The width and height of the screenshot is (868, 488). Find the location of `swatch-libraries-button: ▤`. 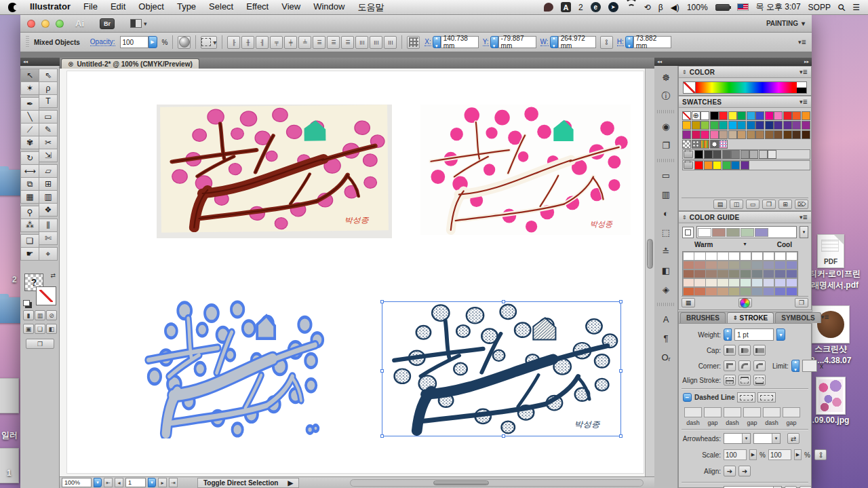

swatch-libraries-button: ▤ is located at coordinates (720, 204).